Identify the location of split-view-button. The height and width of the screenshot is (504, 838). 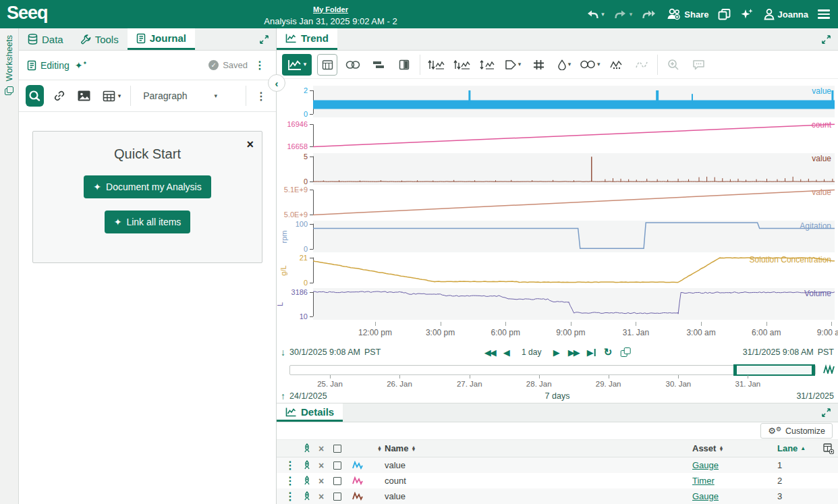
(404, 65).